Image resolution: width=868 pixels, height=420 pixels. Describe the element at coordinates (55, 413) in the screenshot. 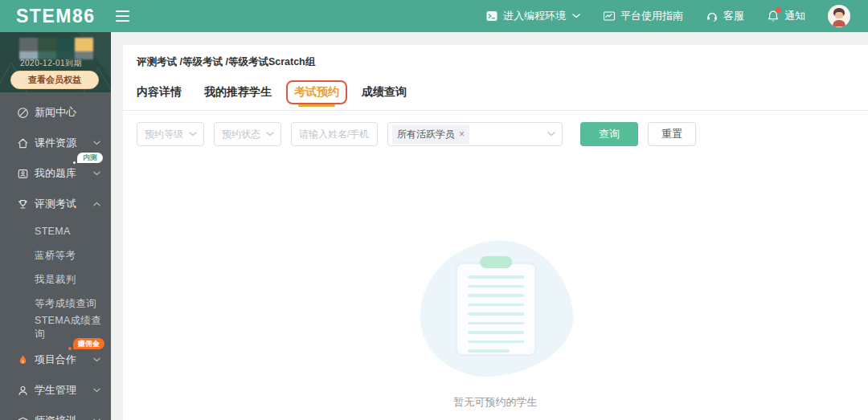

I see `sidebar-item-teacher-training: 师资培训` at that location.